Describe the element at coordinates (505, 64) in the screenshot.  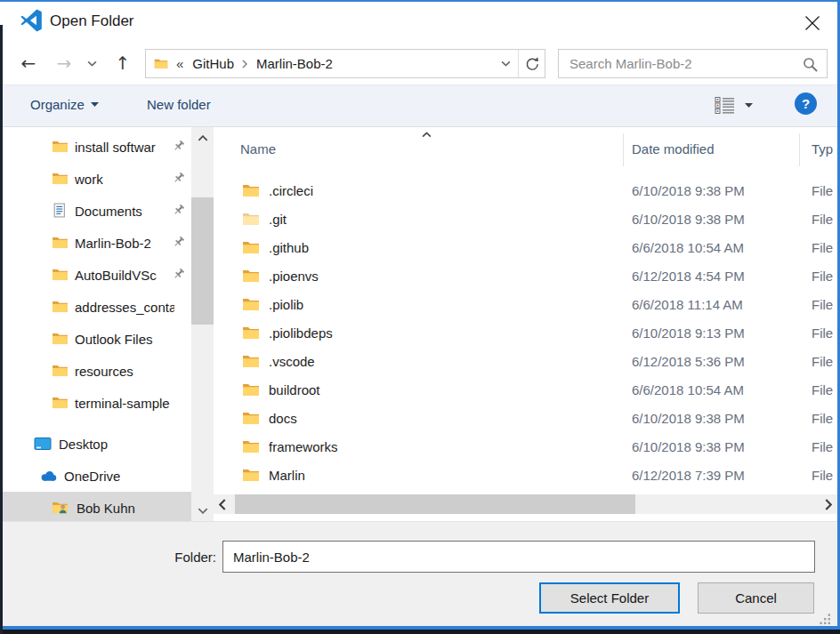
I see `address-dropdown-button` at that location.